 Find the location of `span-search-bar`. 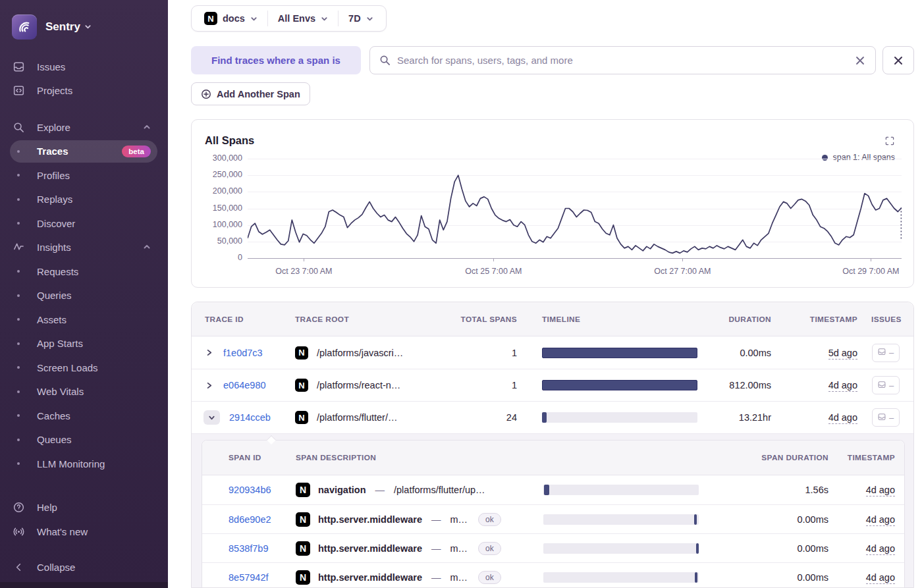

span-search-bar is located at coordinates (623, 61).